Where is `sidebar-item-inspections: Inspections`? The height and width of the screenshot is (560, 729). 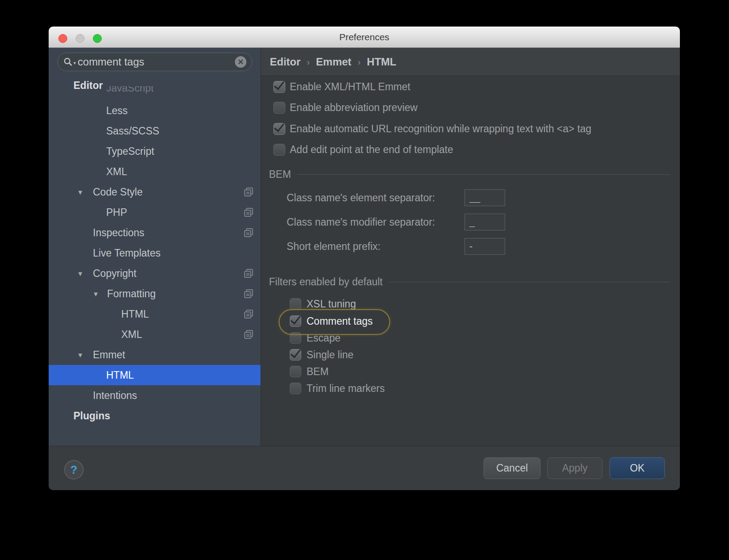
sidebar-item-inspections: Inspections is located at coordinates (155, 233).